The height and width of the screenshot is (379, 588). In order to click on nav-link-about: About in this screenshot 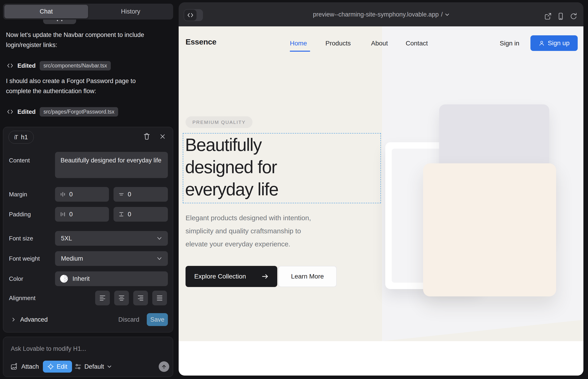, I will do `click(379, 43)`.